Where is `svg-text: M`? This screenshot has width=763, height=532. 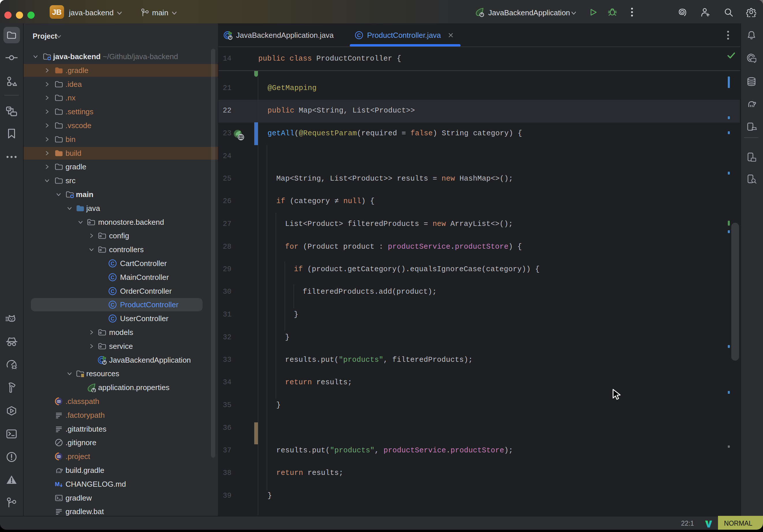 svg-text: M is located at coordinates (57, 484).